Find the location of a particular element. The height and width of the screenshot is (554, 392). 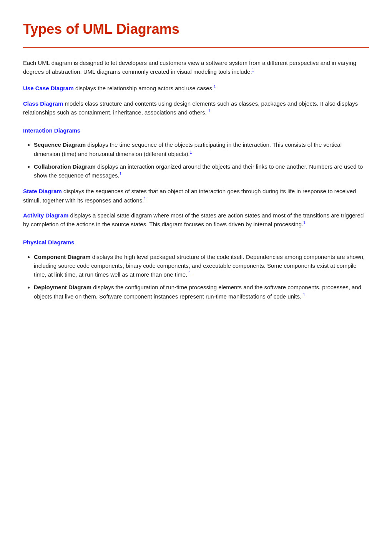

activity-diagram-text: displays a special state diagram where m… is located at coordinates (193, 220).